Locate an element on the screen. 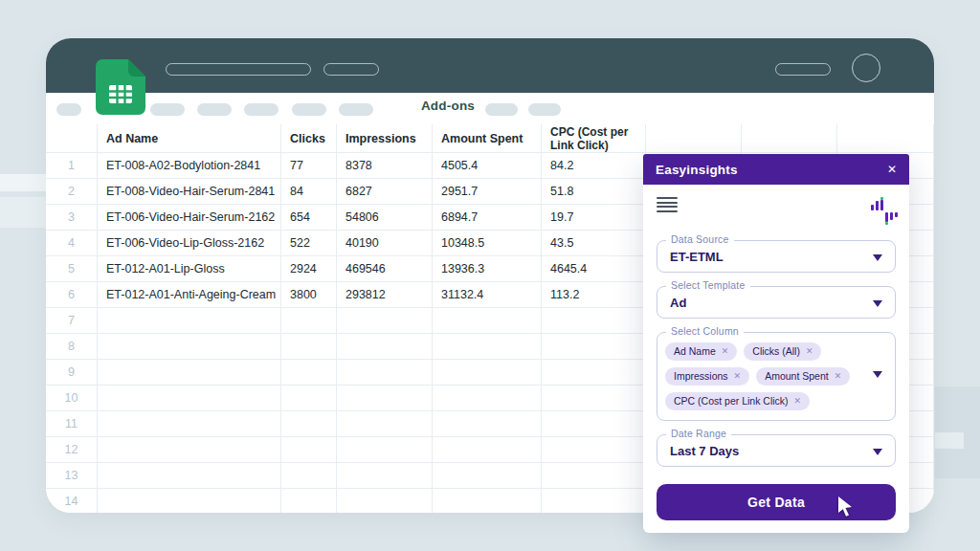 Image resolution: width=980 pixels, height=551 pixels. sheet-cell: ET-008-A02-Bodylotion-2841 is located at coordinates (189, 166).